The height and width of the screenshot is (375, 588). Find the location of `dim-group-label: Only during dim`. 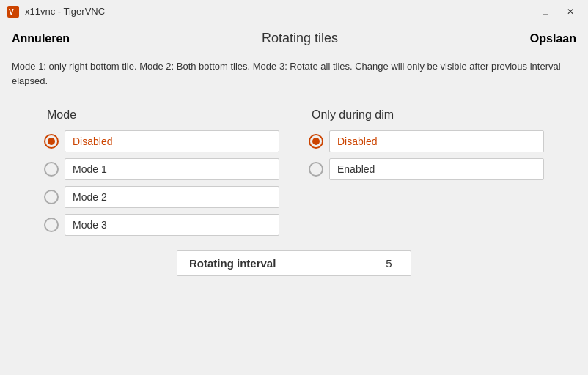

dim-group-label: Only during dim is located at coordinates (427, 115).